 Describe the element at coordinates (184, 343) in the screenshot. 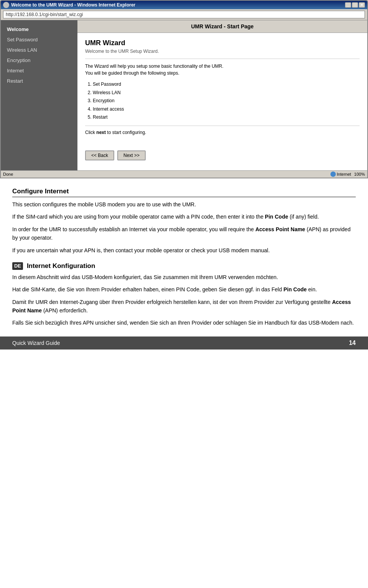

I see `page-footer: Quick Wizard Guide 14` at that location.